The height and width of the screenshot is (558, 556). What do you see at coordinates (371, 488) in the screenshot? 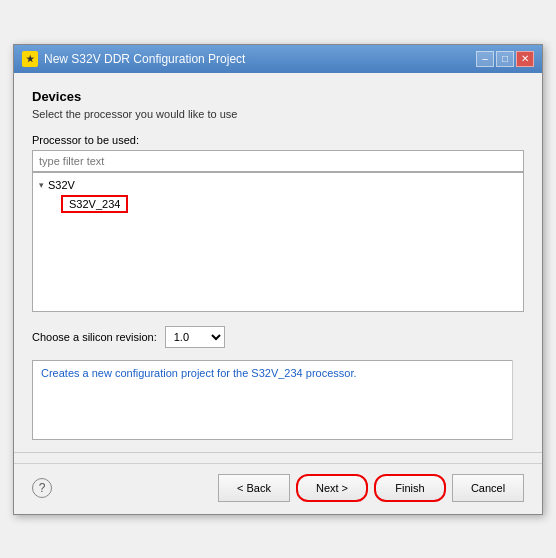
I see `bottom-right-buttons: < Back Next > Finish Cancel` at bounding box center [371, 488].